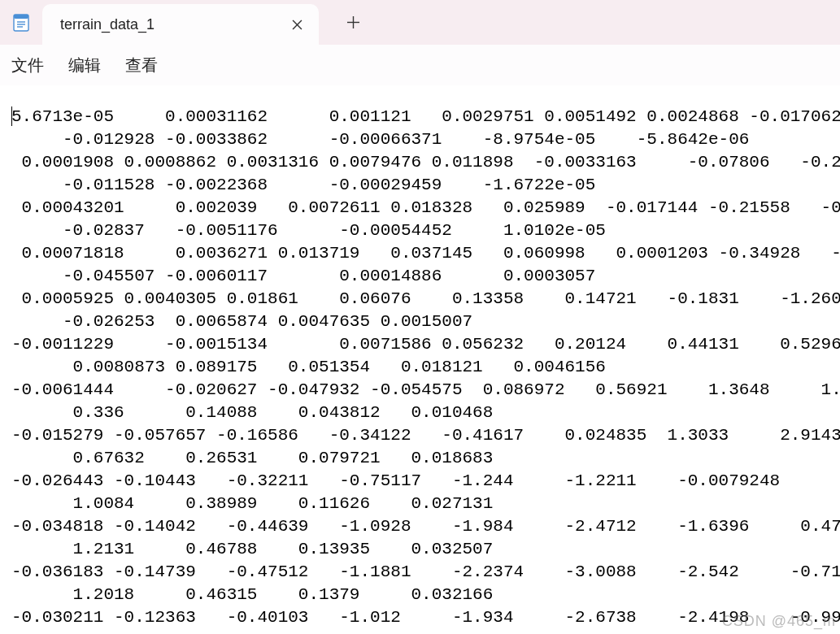 The width and height of the screenshot is (840, 634). Describe the element at coordinates (181, 24) in the screenshot. I see `tab-active: terrain_data_1` at that location.